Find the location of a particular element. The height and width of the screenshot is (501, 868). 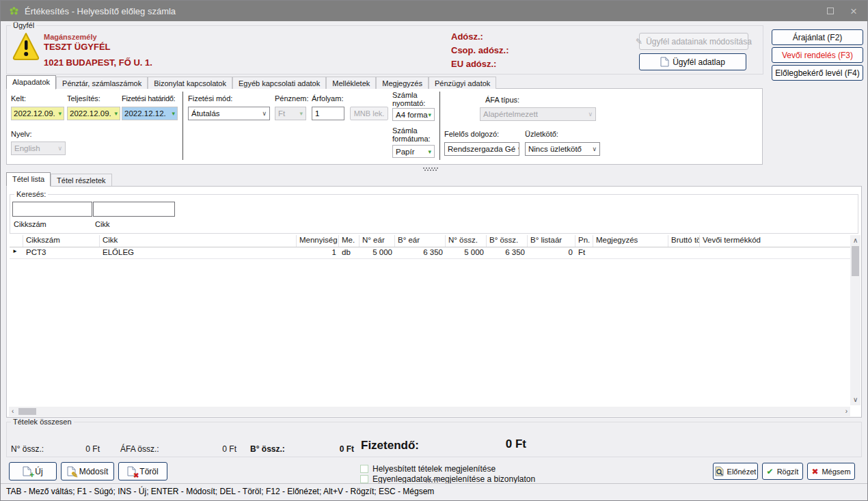

show-balance-data-label: Egyenlegadatok megjelenítése a bizonylat… is located at coordinates (454, 479).